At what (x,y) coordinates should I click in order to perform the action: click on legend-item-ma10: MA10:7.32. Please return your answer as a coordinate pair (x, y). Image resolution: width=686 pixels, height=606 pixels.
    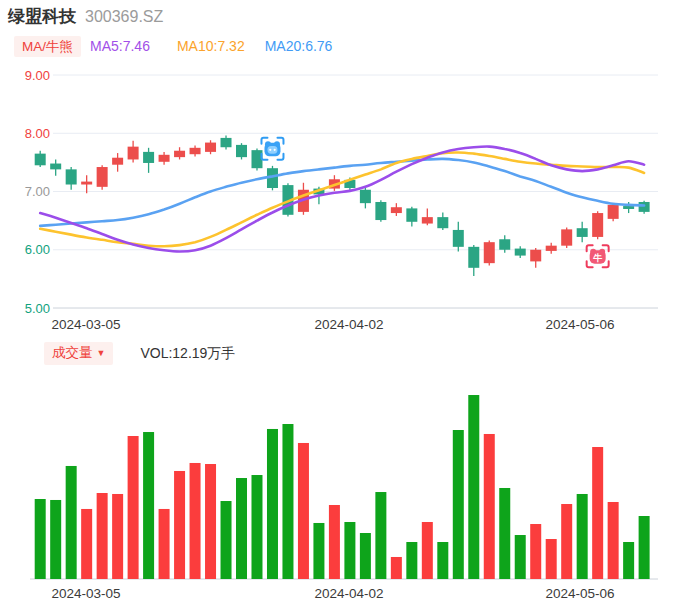
    Looking at the image, I should click on (211, 46).